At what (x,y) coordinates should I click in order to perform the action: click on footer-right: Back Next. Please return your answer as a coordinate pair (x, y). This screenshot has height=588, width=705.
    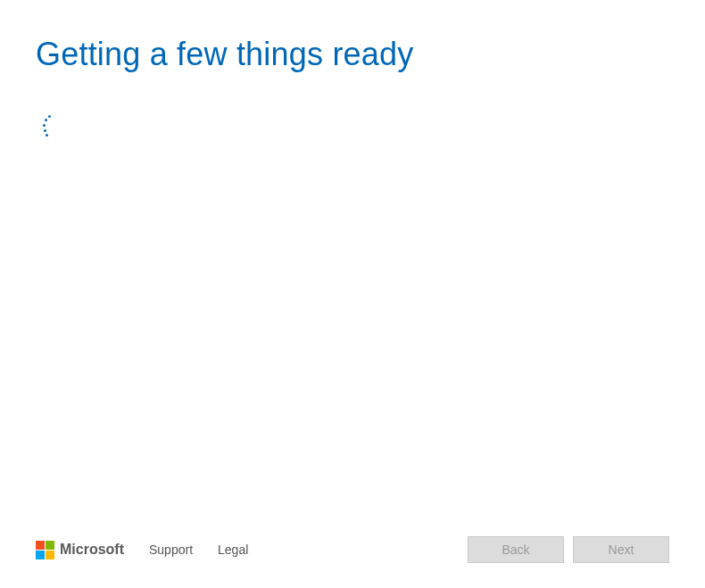
    Looking at the image, I should click on (568, 550).